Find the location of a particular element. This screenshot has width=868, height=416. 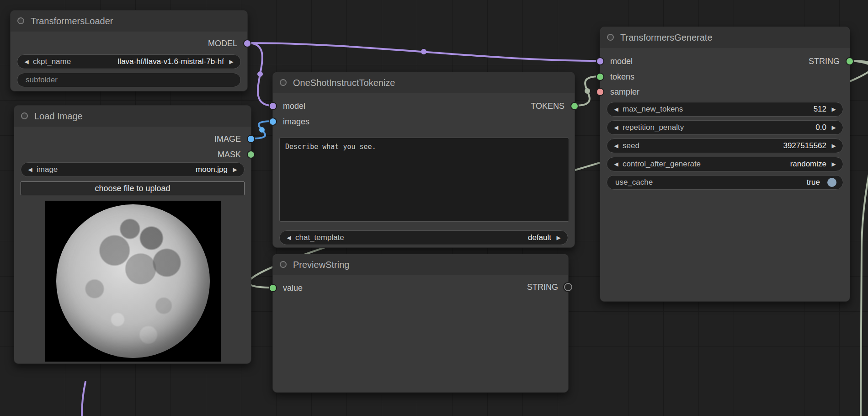

node-title: TransformersLoader is located at coordinates (72, 21).